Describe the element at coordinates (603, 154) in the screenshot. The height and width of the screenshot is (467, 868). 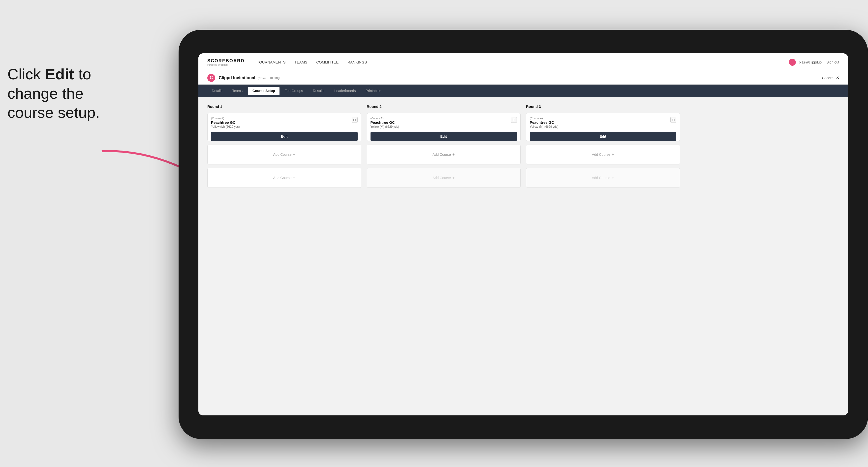
I see `add-course-text-r3: Add Course +` at that location.